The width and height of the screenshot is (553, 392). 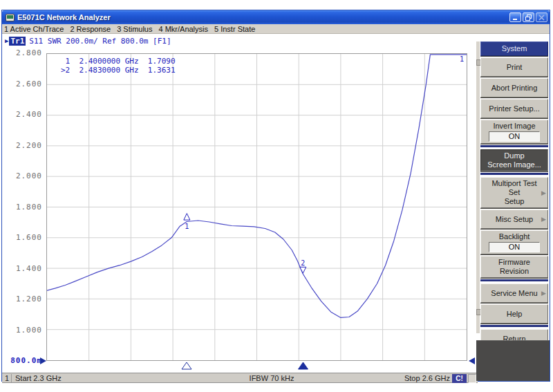 I want to click on y-axis-tick-label: 2.000, so click(x=22, y=176).